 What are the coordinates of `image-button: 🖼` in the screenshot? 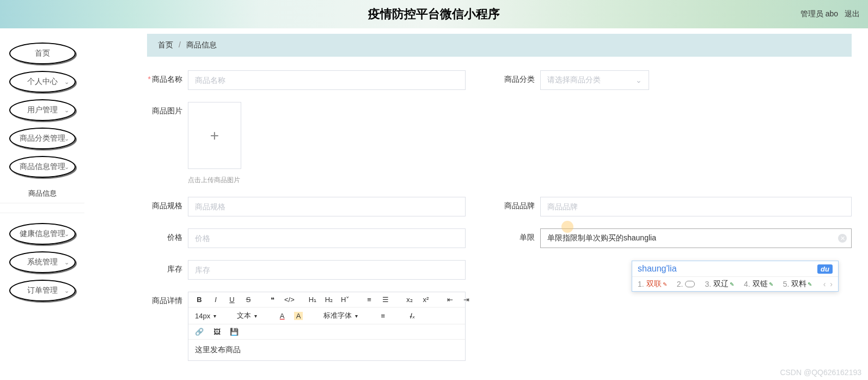 It's located at (217, 331).